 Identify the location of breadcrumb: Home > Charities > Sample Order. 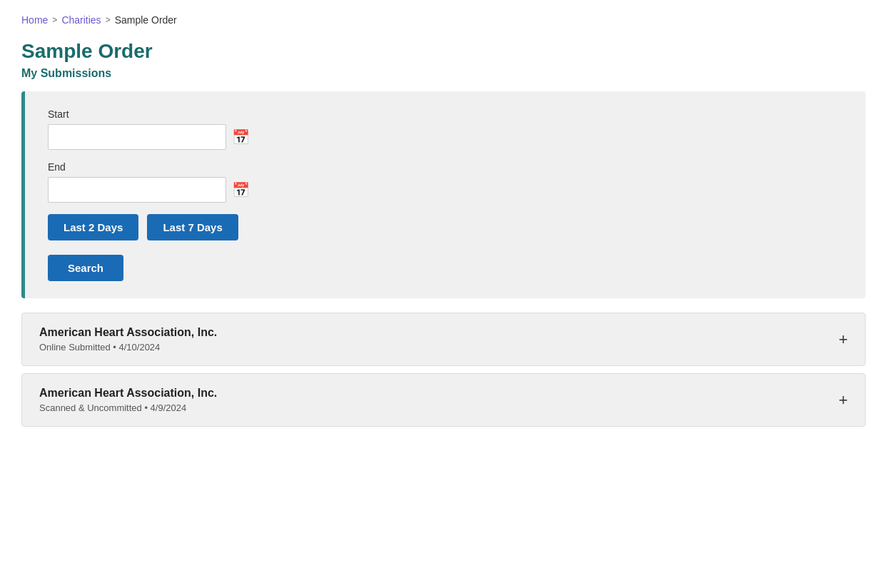
(444, 20).